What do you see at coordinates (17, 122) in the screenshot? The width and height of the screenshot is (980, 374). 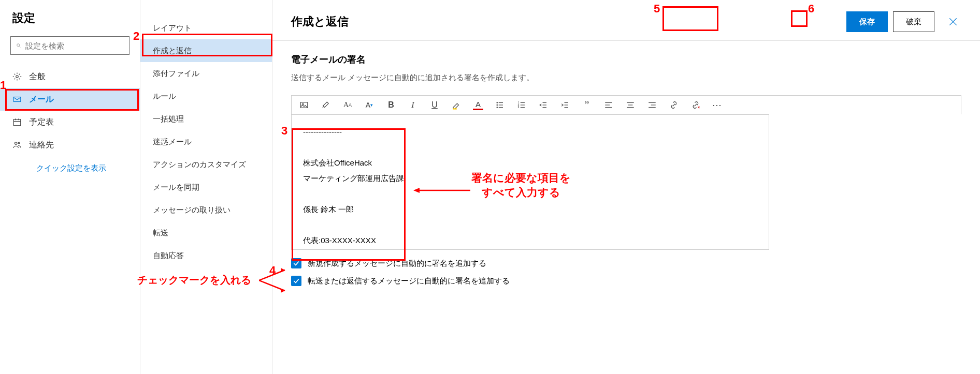 I see `calendar-icon` at bounding box center [17, 122].